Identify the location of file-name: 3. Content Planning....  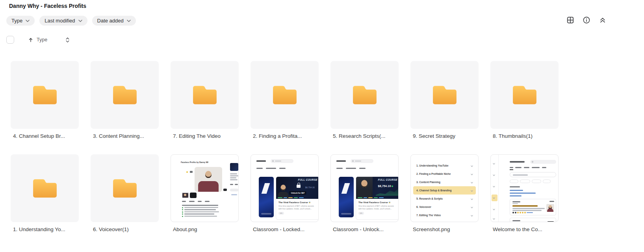
(126, 136).